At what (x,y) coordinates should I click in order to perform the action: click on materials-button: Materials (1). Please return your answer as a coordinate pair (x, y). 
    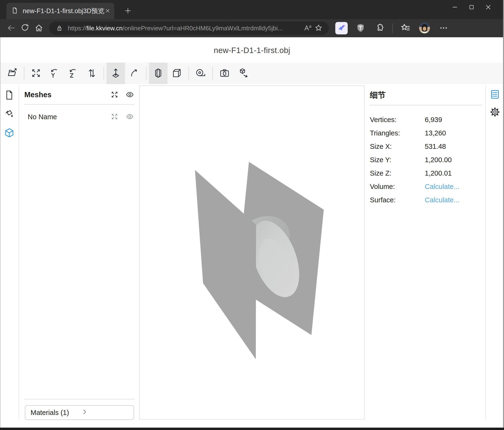
    Looking at the image, I should click on (79, 412).